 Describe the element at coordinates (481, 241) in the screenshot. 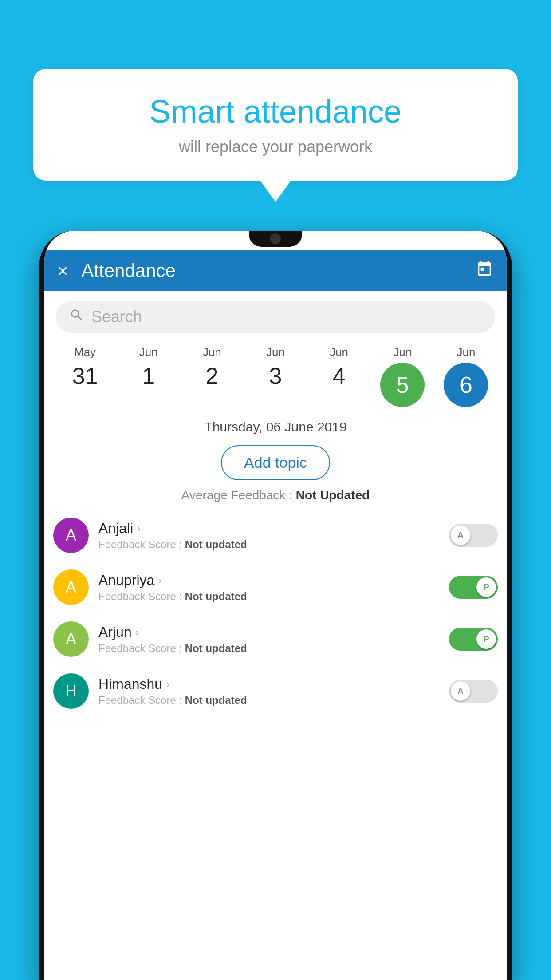

I see `status-icons: ▾ ▲ ▮` at that location.